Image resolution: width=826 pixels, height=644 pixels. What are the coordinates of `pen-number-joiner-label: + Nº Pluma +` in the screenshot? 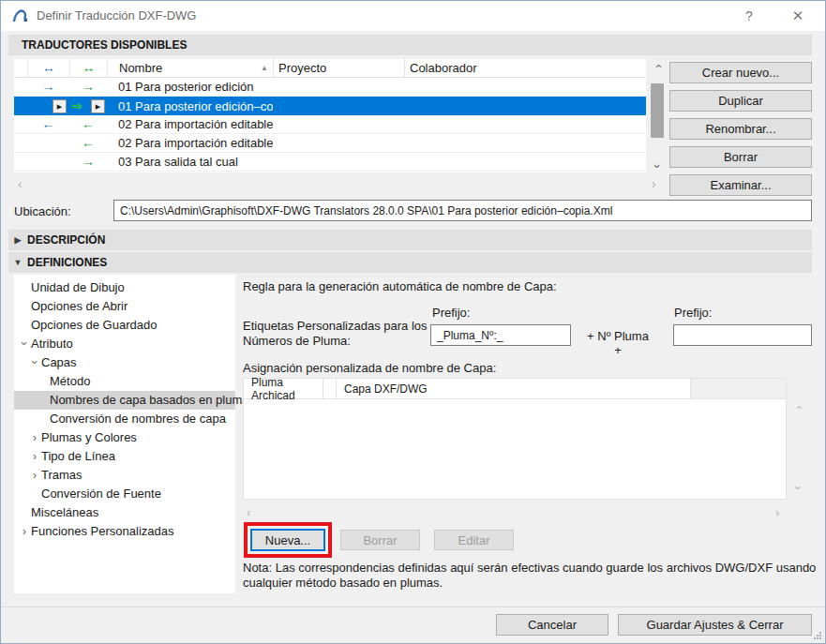 It's located at (618, 343).